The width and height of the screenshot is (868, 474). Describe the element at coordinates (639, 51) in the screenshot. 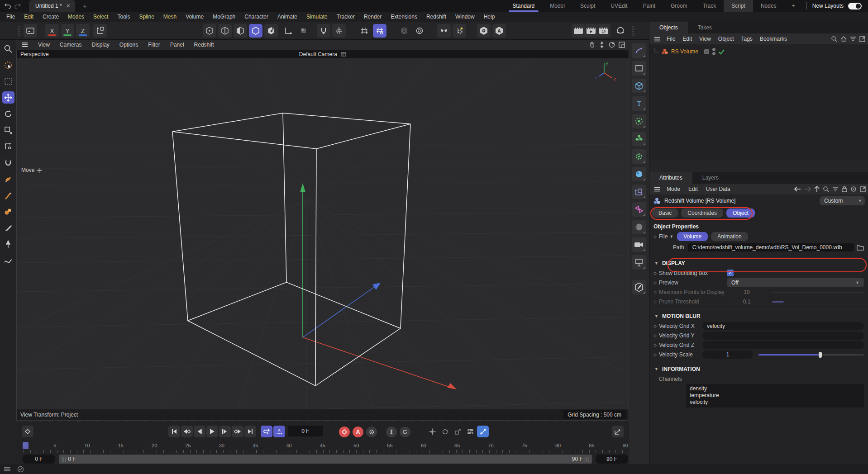

I see `pen-spline-icon` at that location.